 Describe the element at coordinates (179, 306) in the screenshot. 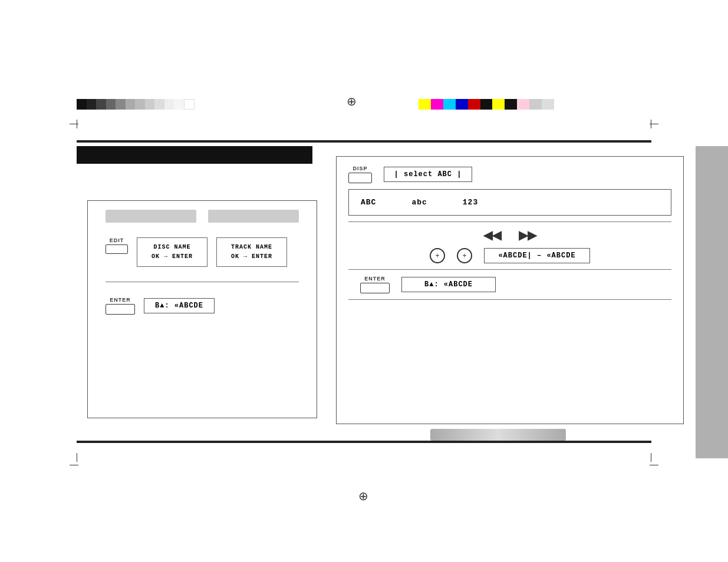

I see `left-cursor-text: B▲: «ABCDE` at that location.